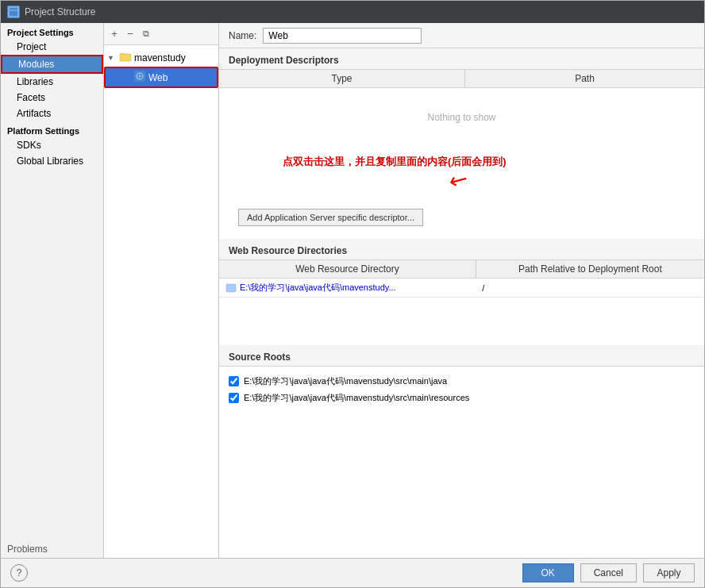  Describe the element at coordinates (462, 175) in the screenshot. I see `annotation-area: 点双击击这里，并且复制里面的内容(后面会用到) ↙` at that location.